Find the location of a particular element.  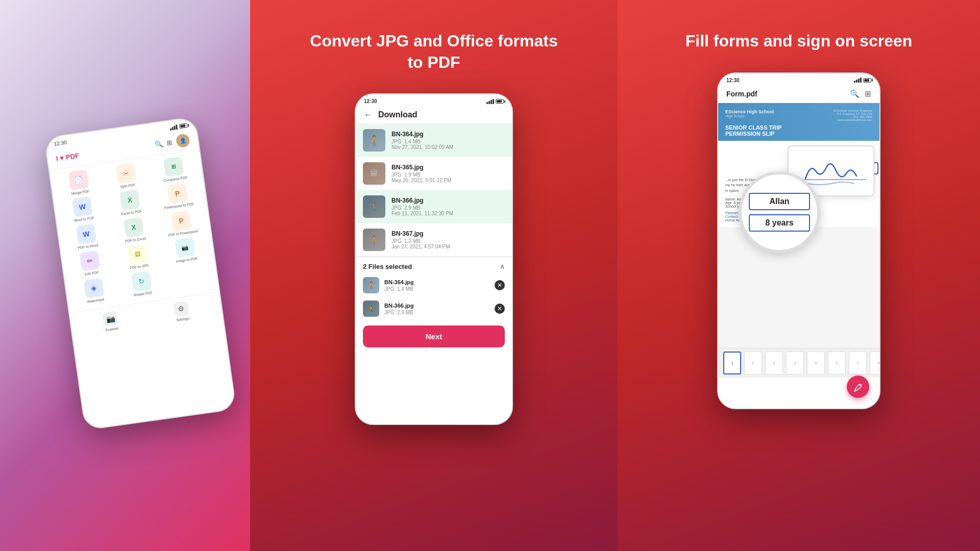

sel-info-2: BN-366.jpg JPG 2.9 MB is located at coordinates (437, 309).